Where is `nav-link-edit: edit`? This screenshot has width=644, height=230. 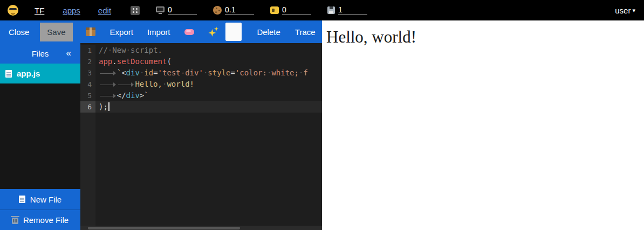
nav-link-edit: edit is located at coordinates (105, 11).